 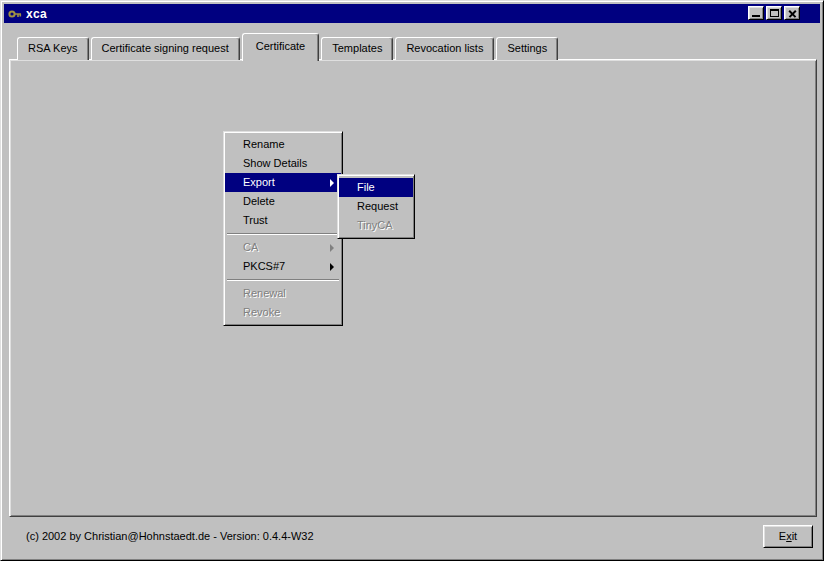 What do you see at coordinates (283, 248) in the screenshot?
I see `menu-item-ca: CA` at bounding box center [283, 248].